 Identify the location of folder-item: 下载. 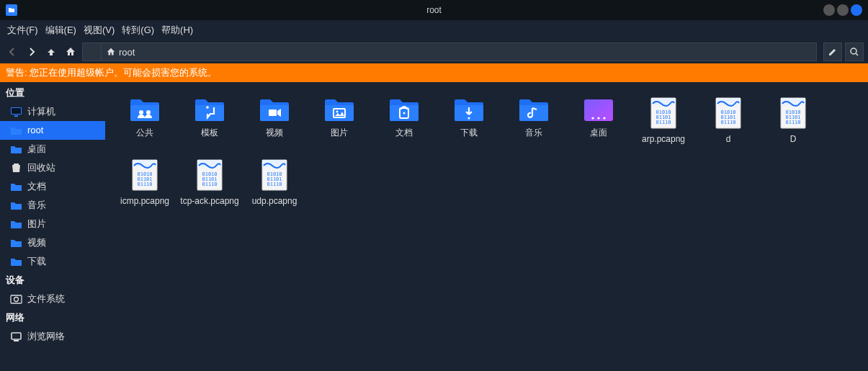
(469, 123).